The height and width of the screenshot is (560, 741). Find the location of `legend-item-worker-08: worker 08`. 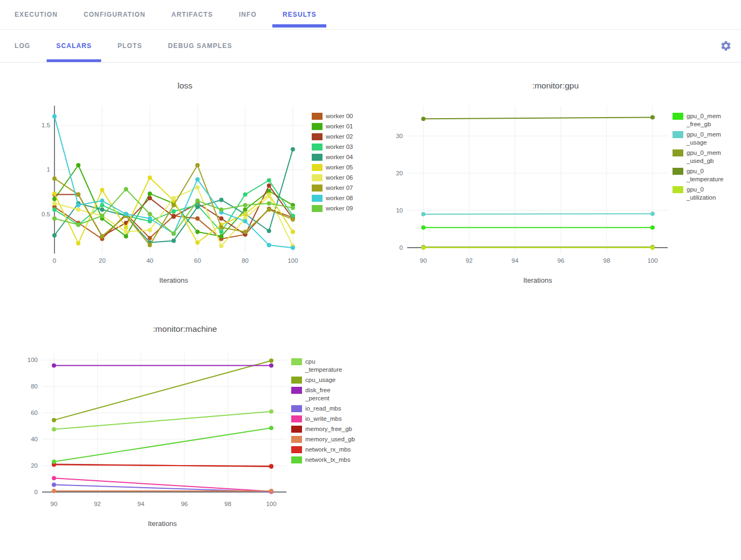

legend-item-worker-08: worker 08 is located at coordinates (341, 199).